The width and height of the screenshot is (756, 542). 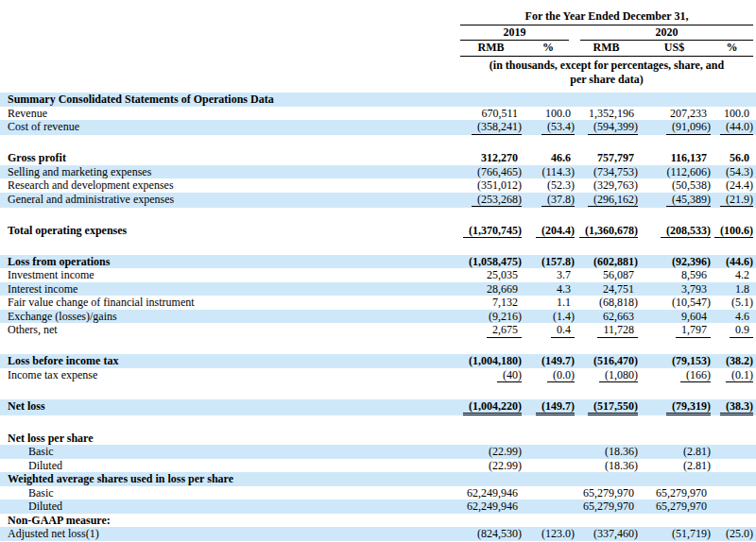 What do you see at coordinates (378, 466) in the screenshot?
I see `table-row: Diluted(22.99)(18.36)(2.81)` at bounding box center [378, 466].